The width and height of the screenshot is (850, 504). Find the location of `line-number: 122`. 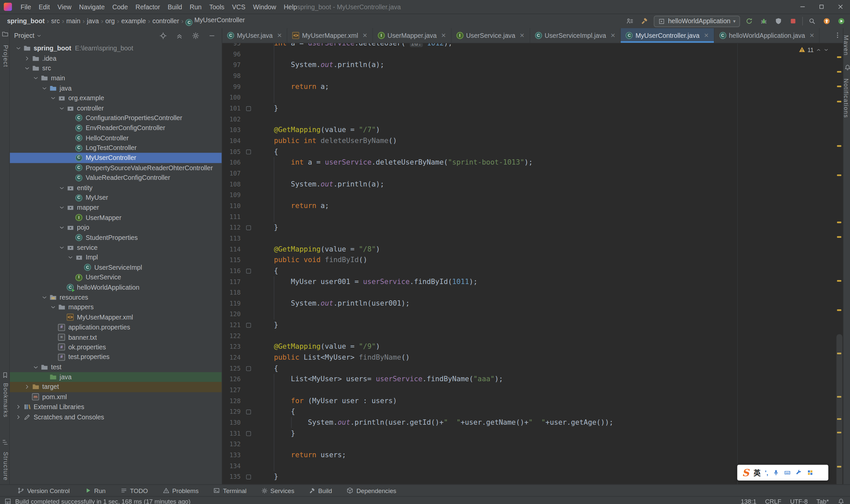

line-number: 122 is located at coordinates (231, 336).